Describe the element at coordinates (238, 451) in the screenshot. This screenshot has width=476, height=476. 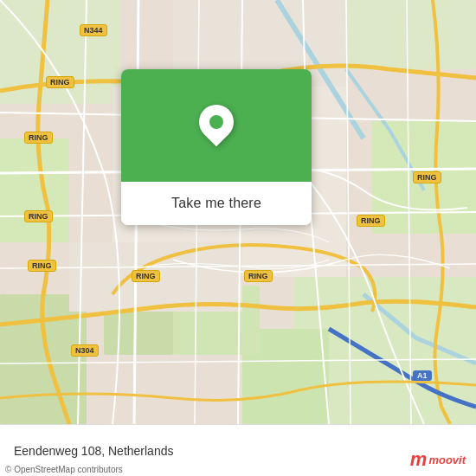
I see `address-text: Eendenweg 108, Netherlands` at that location.